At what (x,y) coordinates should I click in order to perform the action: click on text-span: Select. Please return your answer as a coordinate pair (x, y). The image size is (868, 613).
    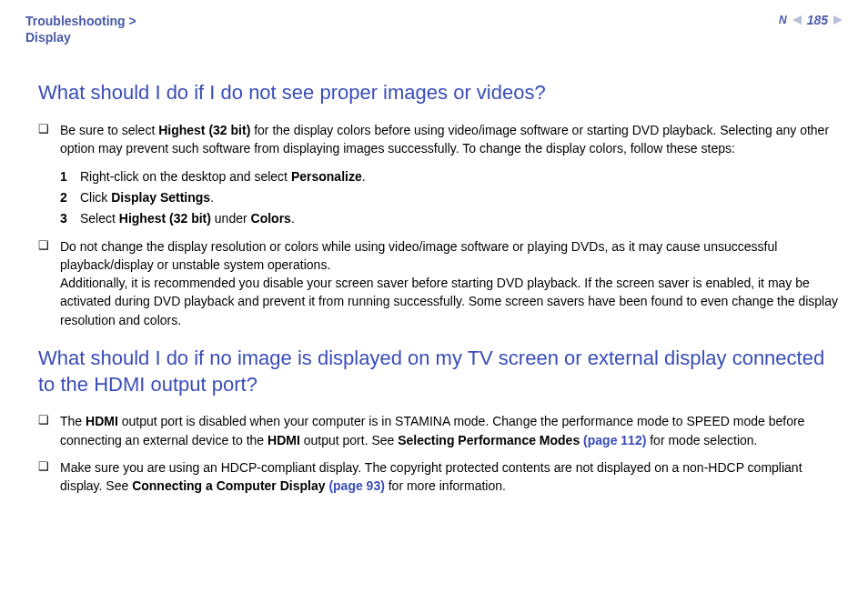
    Looking at the image, I should click on (100, 218).